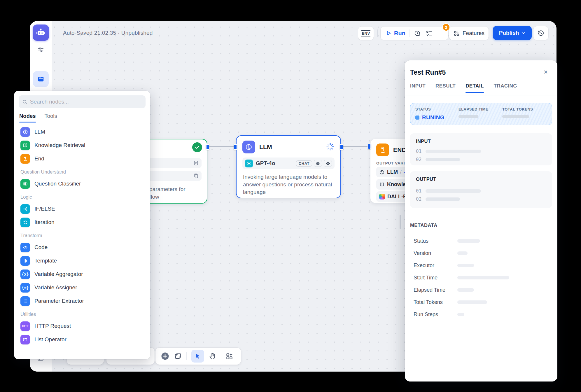 The width and height of the screenshot is (581, 392). Describe the element at coordinates (83, 222) in the screenshot. I see `node-item-iteration: Iteration` at that location.